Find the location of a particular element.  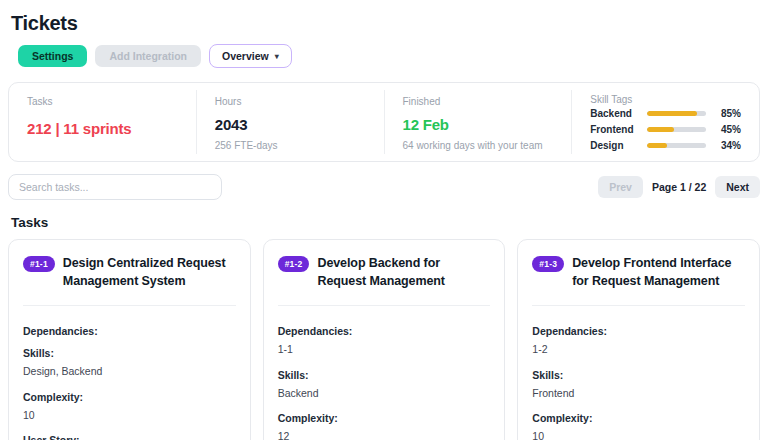

task-card: #1-2 Develop Backend for Request Managem… is located at coordinates (384, 340).